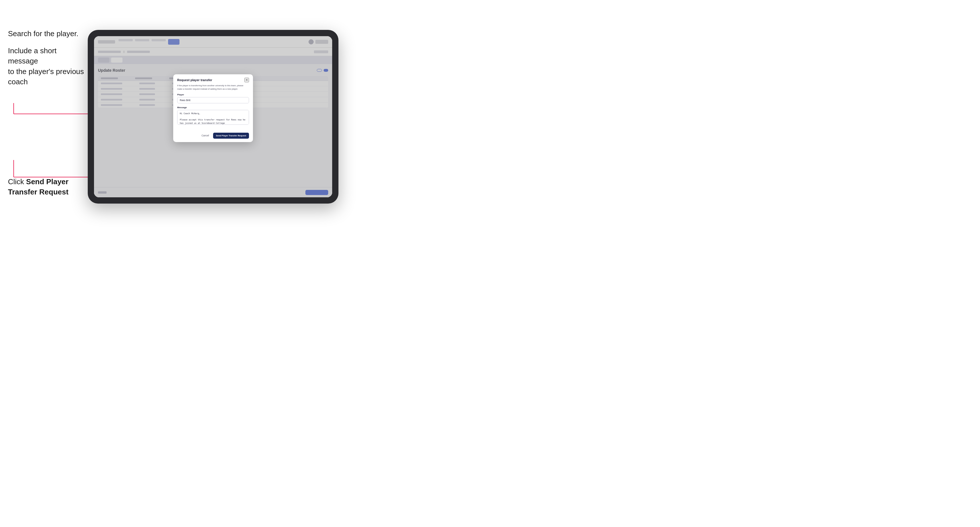  Describe the element at coordinates (43, 33) in the screenshot. I see `annotation-search: Search for the player.` at that location.